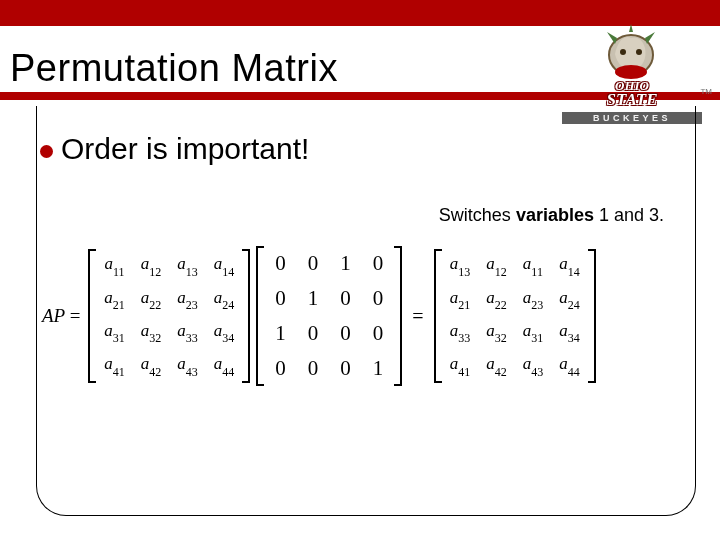 The image size is (720, 540). I want to click on mascot-icon, so click(632, 51).